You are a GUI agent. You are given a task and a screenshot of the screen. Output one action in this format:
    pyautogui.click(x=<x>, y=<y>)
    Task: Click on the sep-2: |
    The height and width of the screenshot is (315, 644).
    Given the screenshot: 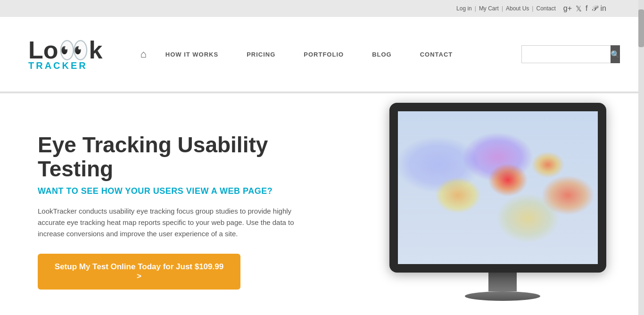 What is the action you would take?
    pyautogui.click(x=503, y=8)
    